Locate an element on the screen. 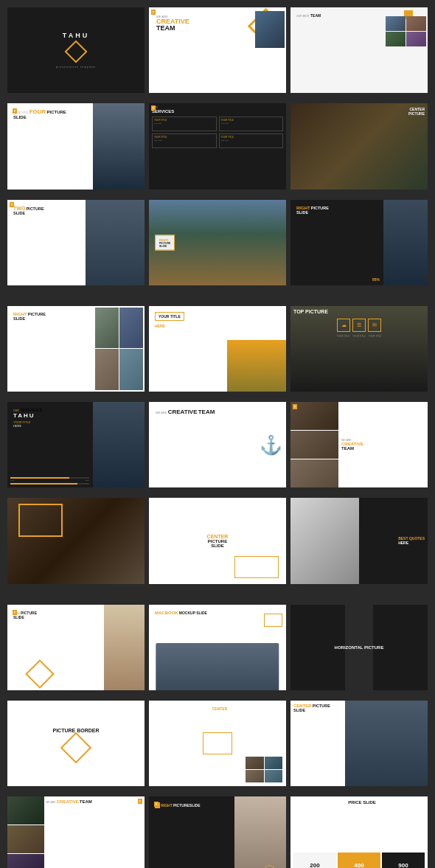  photos-grid is located at coordinates (264, 770).